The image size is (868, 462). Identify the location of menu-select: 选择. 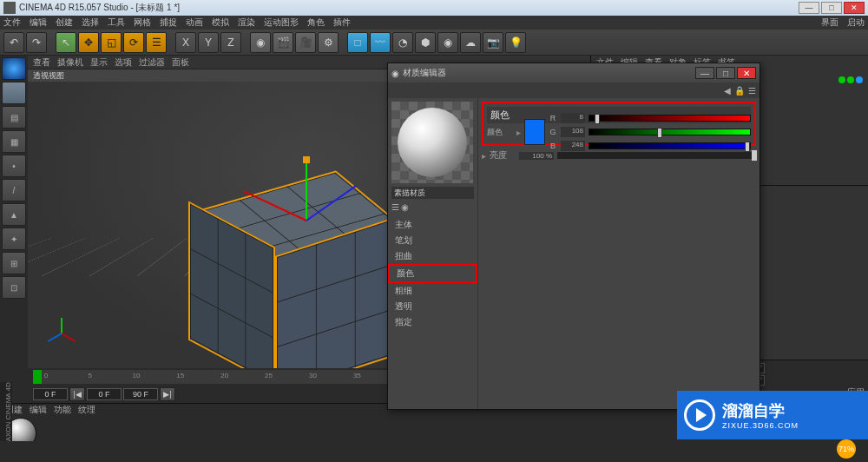
(90, 23).